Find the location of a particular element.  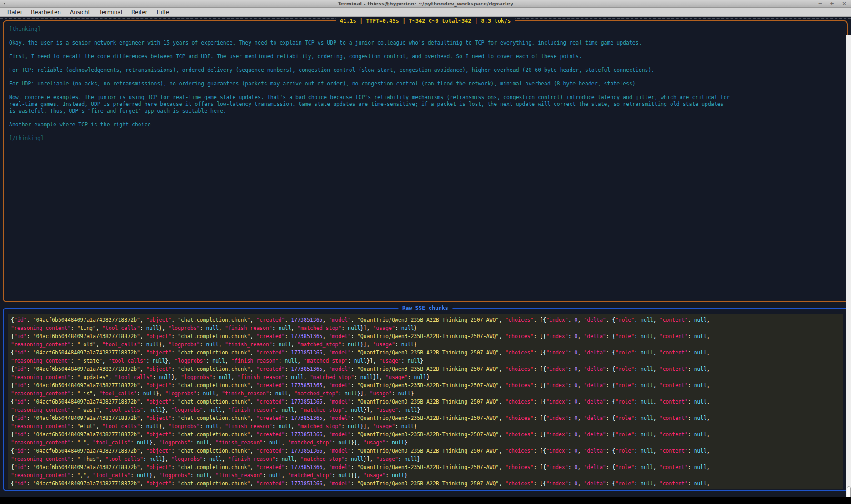

menu-terminal: Terminal is located at coordinates (111, 12).